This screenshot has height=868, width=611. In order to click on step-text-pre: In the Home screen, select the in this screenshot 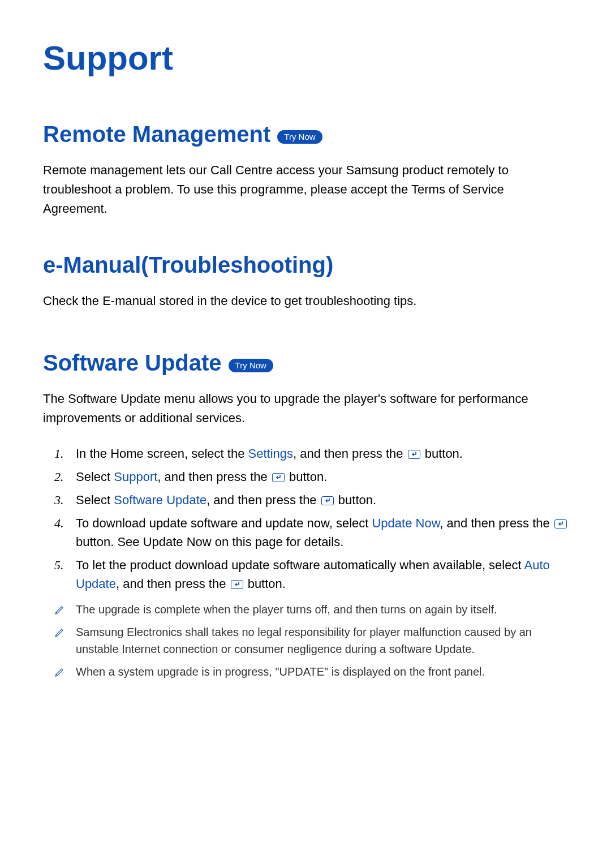, I will do `click(162, 454)`.